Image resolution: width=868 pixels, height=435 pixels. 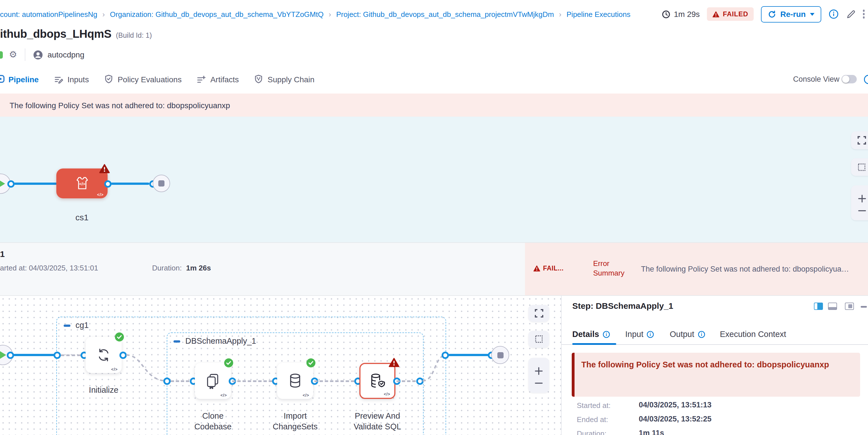 What do you see at coordinates (58, 79) in the screenshot?
I see `inputs-icon` at bounding box center [58, 79].